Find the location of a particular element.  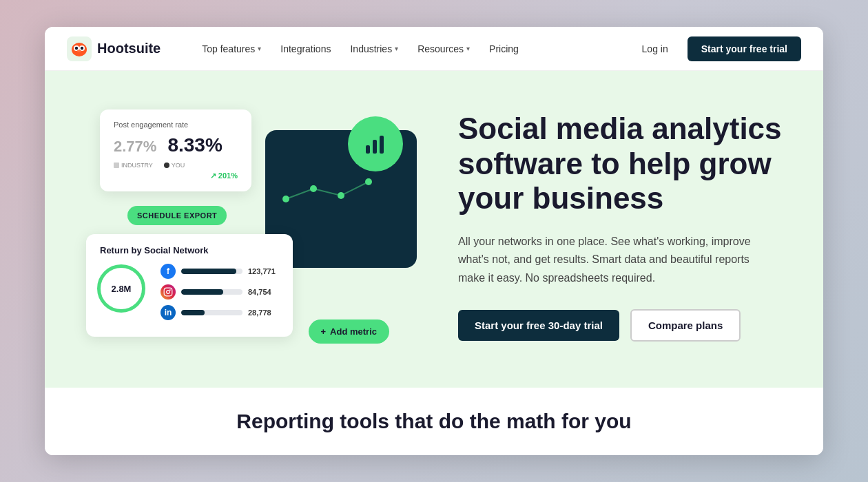

facebook-bar-fill is located at coordinates (209, 271).